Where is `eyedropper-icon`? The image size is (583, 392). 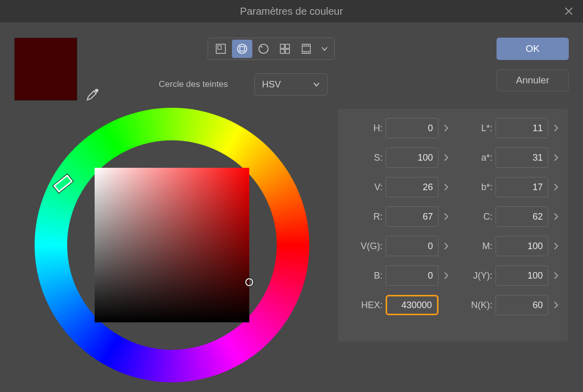
eyedropper-icon is located at coordinates (93, 95).